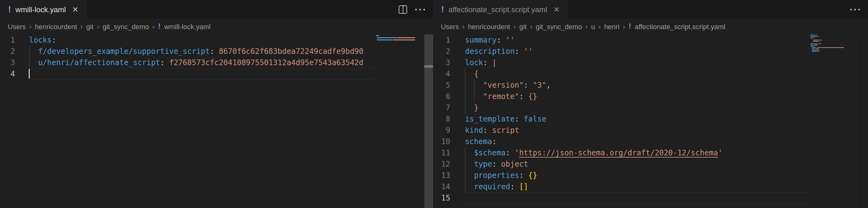  Describe the element at coordinates (593, 27) in the screenshot. I see `breadcrumb-item: u` at that location.